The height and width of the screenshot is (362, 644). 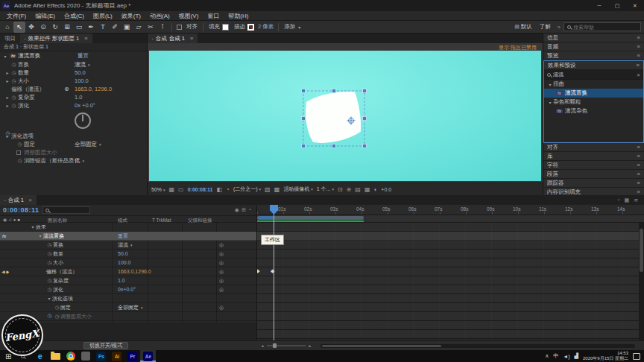 I want to click on menu-item-8: 帮助(H), so click(x=239, y=16).